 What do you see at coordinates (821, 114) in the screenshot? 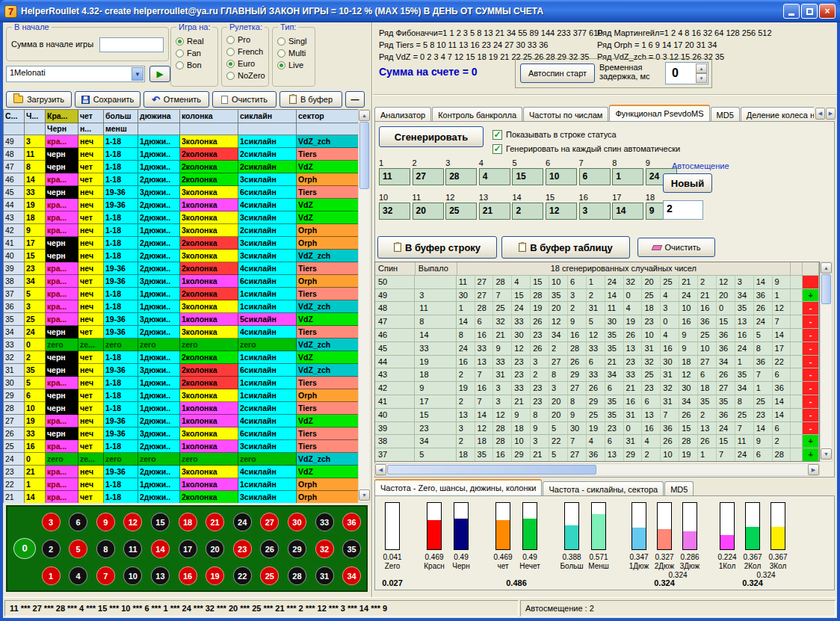
I see `tab-scroll-left-icon: ◀` at bounding box center [821, 114].